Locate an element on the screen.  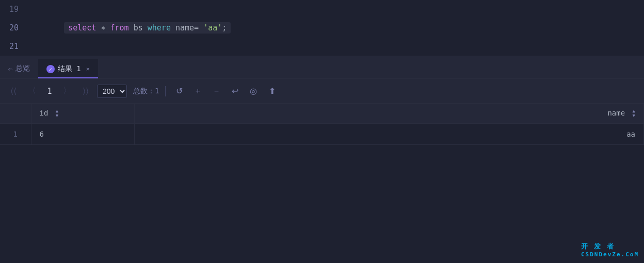
refresh-button: ↺ is located at coordinates (179, 91).